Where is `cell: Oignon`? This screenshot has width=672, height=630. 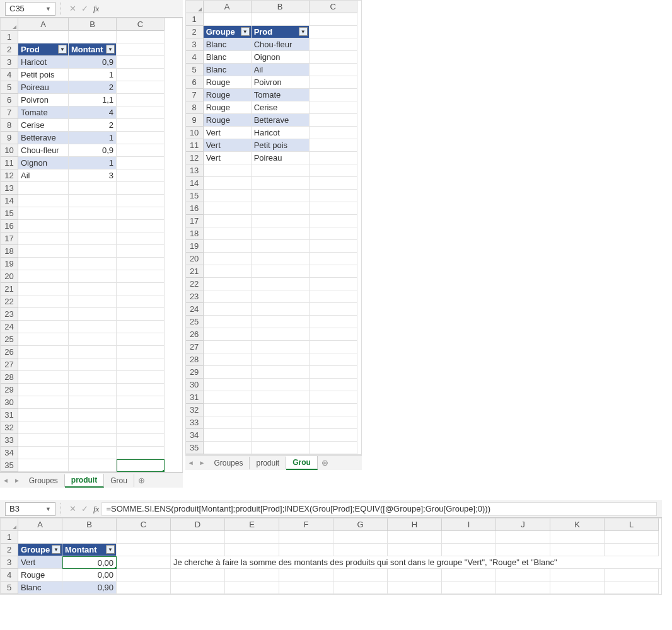 cell: Oignon is located at coordinates (281, 57).